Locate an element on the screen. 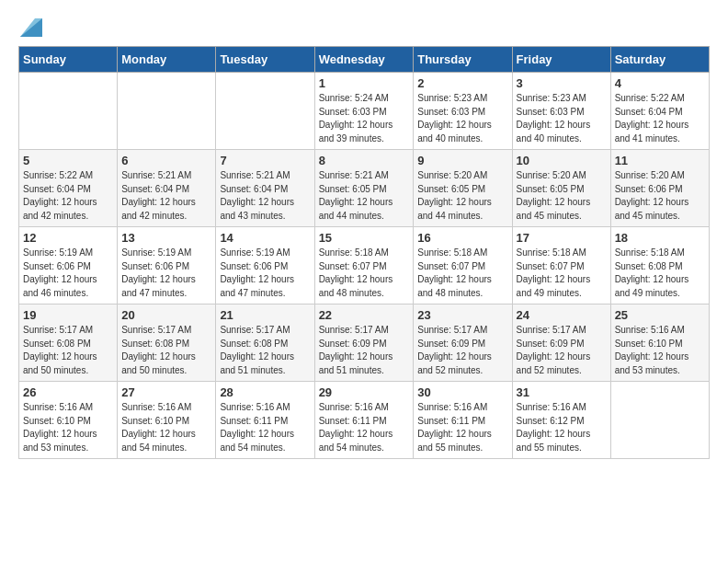 This screenshot has width=728, height=563. calendar-cell: 25Sunrise: 5:16 AMSunset: 6:10 PMDayligh… is located at coordinates (660, 343).